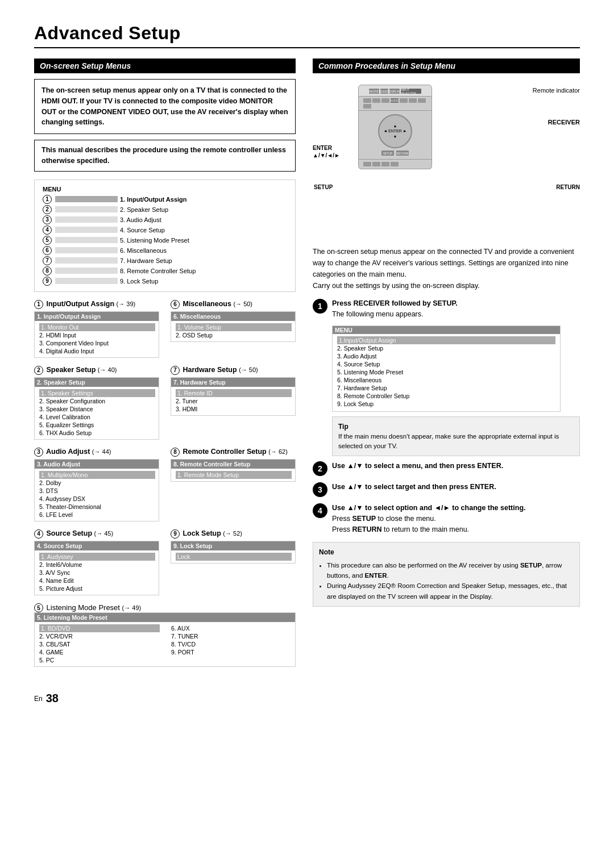 The width and height of the screenshot is (614, 868). What do you see at coordinates (165, 199) in the screenshot?
I see `menu-item-1: 1 1. Input/Output Assign` at bounding box center [165, 199].